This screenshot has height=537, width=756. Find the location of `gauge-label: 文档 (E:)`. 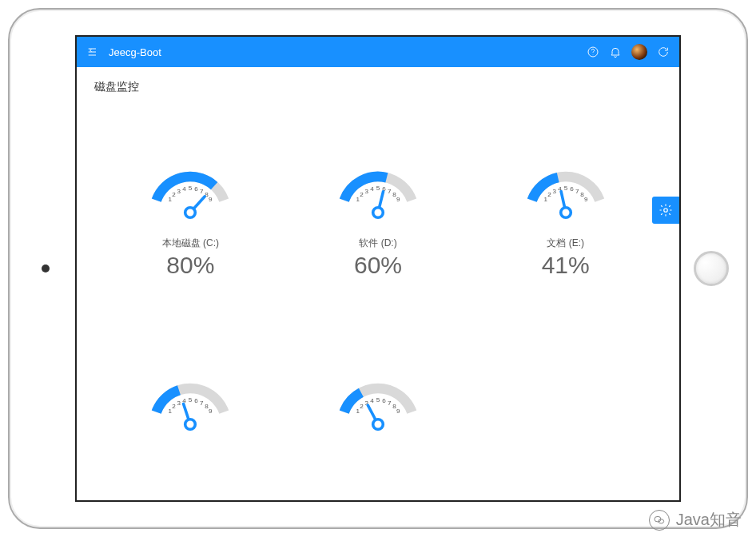

gauge-label: 文档 (E:) is located at coordinates (566, 243).